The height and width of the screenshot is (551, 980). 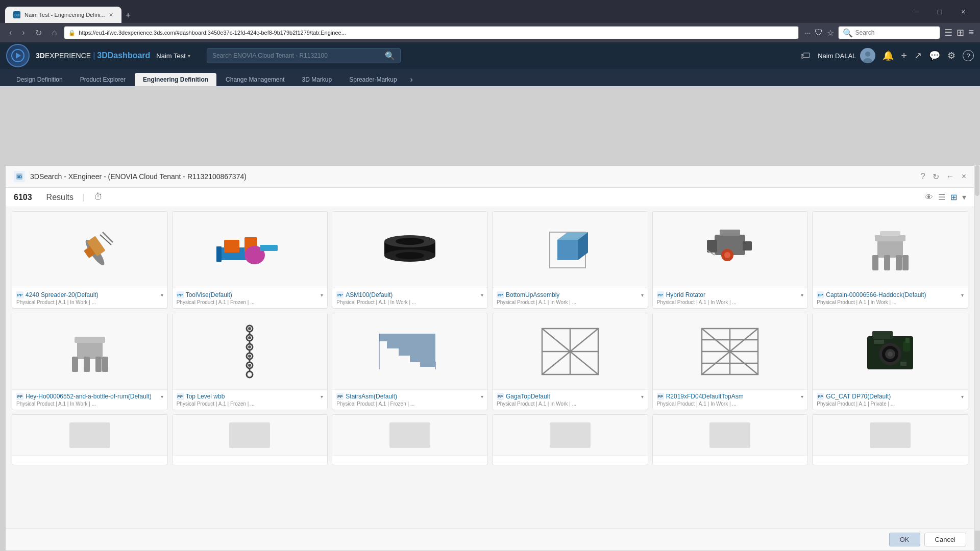 I want to click on grid-item-12: PP GC_CAT DP70(Default) ▾ Physical Produ…, so click(x=890, y=361).